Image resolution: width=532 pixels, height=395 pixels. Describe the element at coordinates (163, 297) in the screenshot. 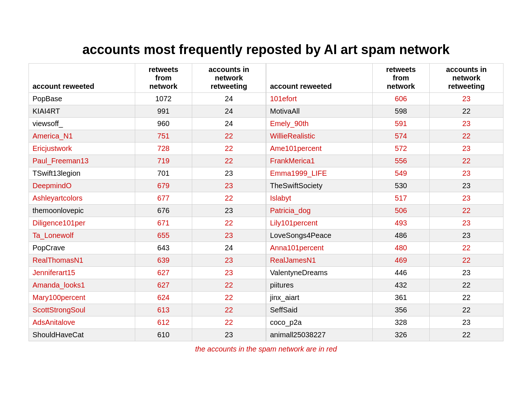

I see `retweets-count: 624` at that location.